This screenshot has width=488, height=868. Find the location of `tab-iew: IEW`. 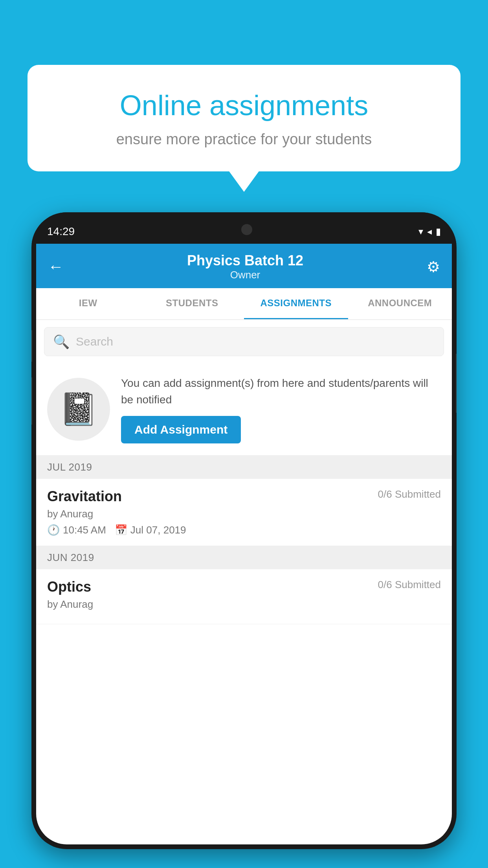

tab-iew: IEW is located at coordinates (88, 303).